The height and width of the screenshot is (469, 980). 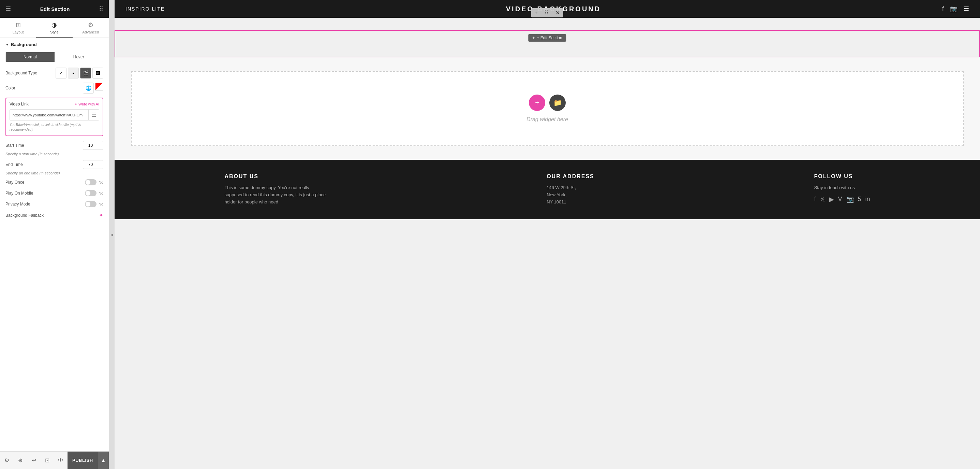 What do you see at coordinates (18, 25) in the screenshot?
I see `layout-icon: ⊞` at bounding box center [18, 25].